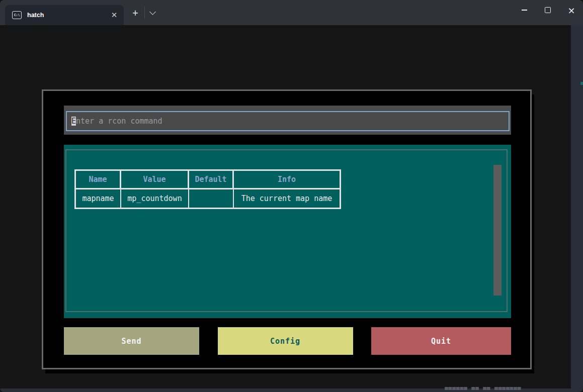 Image resolution: width=583 pixels, height=392 pixels. What do you see at coordinates (548, 10) in the screenshot?
I see `maximize-button` at bounding box center [548, 10].